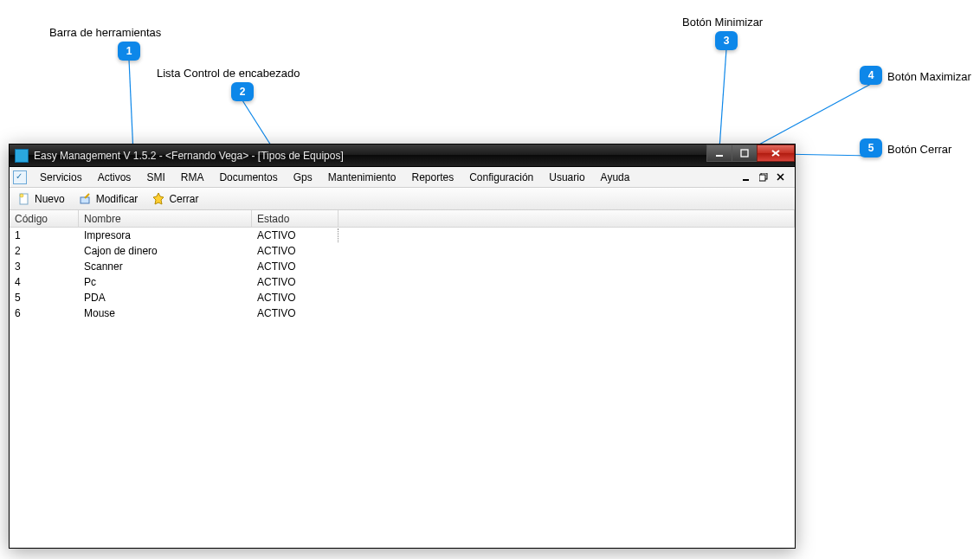 The image size is (980, 559). I want to click on menubar: Servicios Activos SMI RMA Documentos Gps…, so click(402, 177).